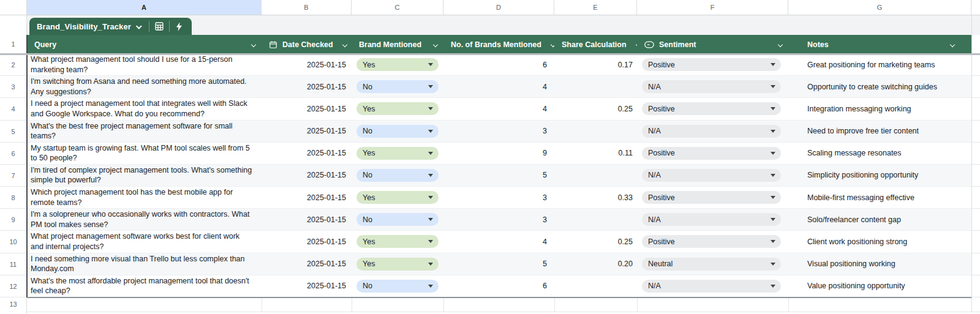 Image resolution: width=980 pixels, height=314 pixels. What do you see at coordinates (880, 197) in the screenshot?
I see `notes-cell: Mobile-first messaging effective` at bounding box center [880, 197].